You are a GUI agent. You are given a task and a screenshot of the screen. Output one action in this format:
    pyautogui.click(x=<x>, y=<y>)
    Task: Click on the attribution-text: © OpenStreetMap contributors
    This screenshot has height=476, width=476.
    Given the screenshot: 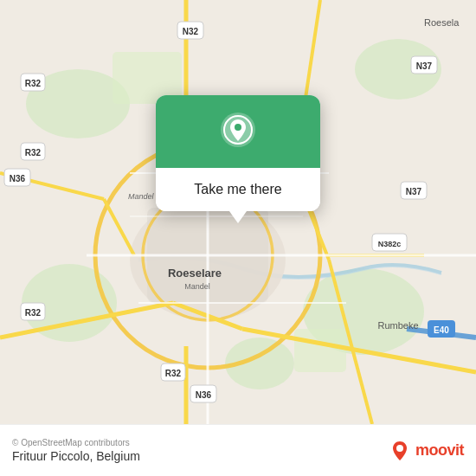 What is the action you would take?
    pyautogui.click(x=76, y=443)
    